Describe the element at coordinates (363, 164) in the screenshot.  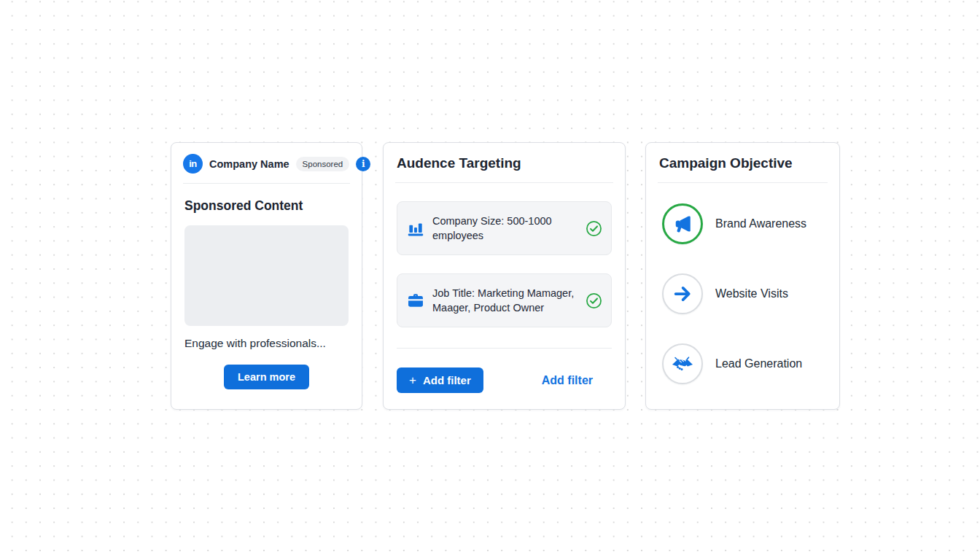
I see `info-icon: i` at that location.